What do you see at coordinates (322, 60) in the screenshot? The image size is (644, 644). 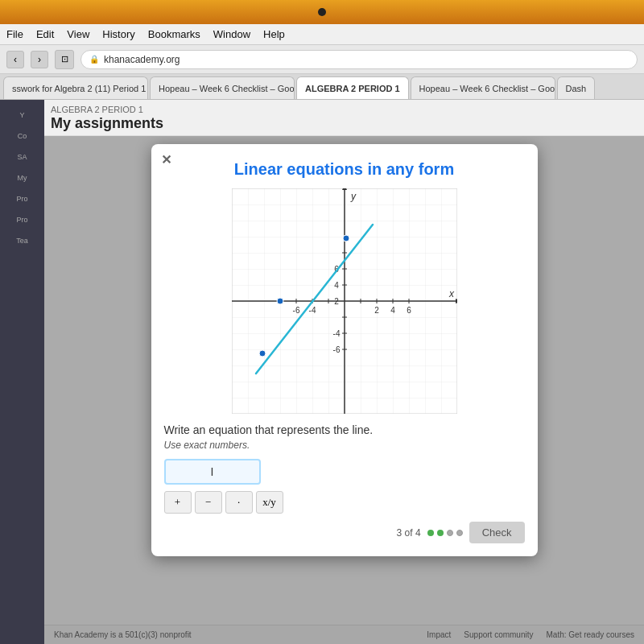 I see `nav-bar: ‹ › ⊡ 🔒 khanacademy.org` at bounding box center [322, 60].